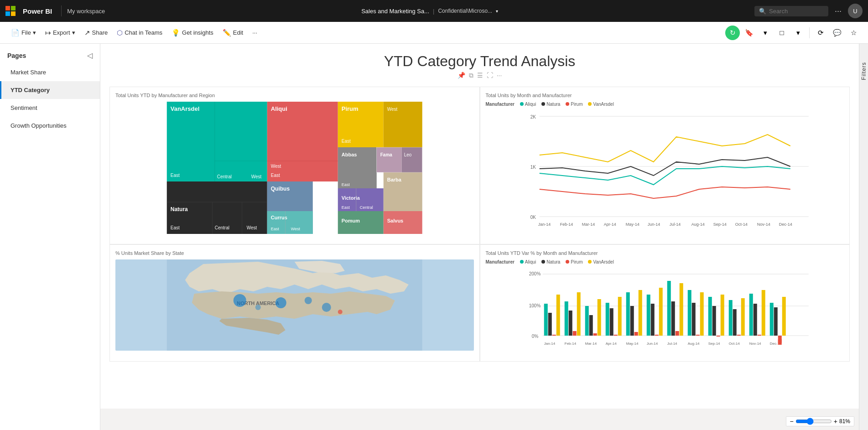 The height and width of the screenshot is (430, 868). What do you see at coordinates (395, 11) in the screenshot?
I see `report-name: Sales and Marketing Sa...` at bounding box center [395, 11].